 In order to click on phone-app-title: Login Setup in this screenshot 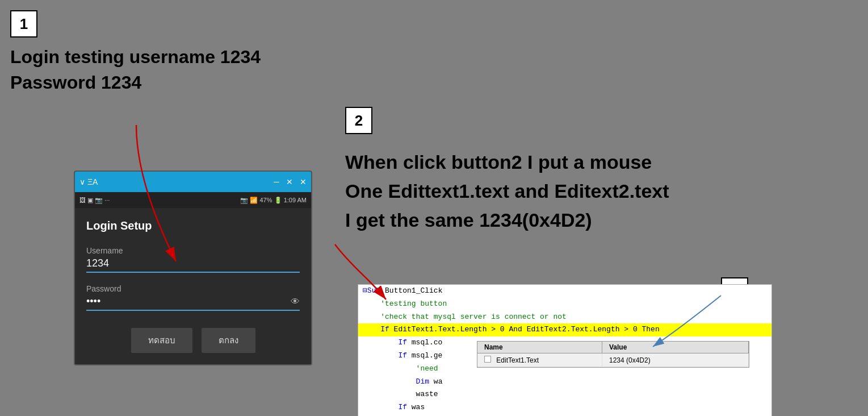, I will do `click(193, 226)`.